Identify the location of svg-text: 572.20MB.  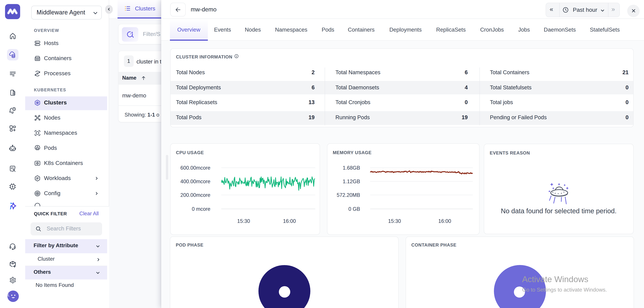
(348, 195).